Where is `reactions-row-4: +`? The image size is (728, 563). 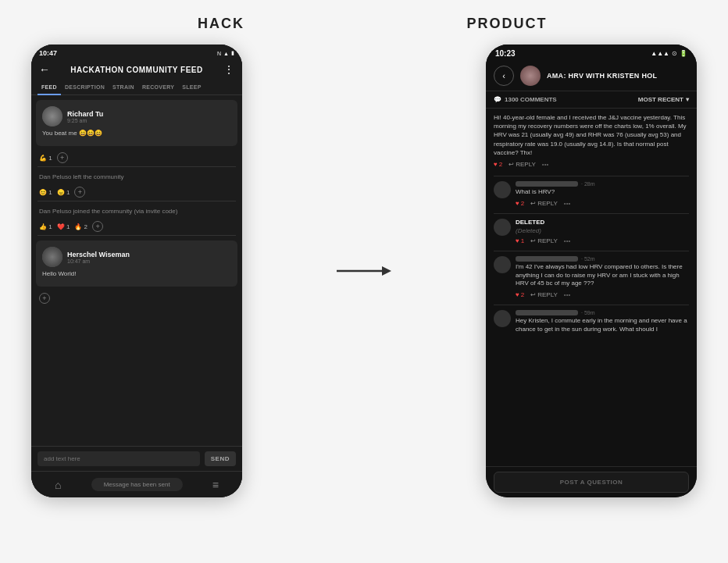 reactions-row-4: + is located at coordinates (137, 298).